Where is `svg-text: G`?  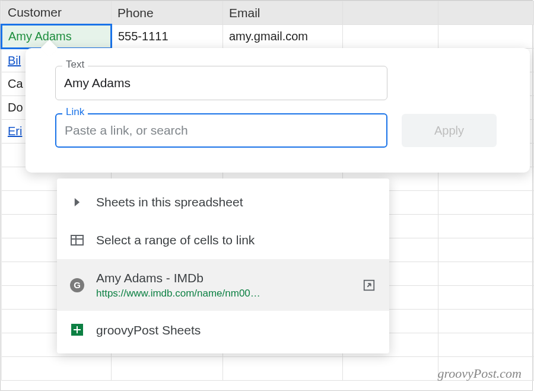 svg-text: G is located at coordinates (77, 285).